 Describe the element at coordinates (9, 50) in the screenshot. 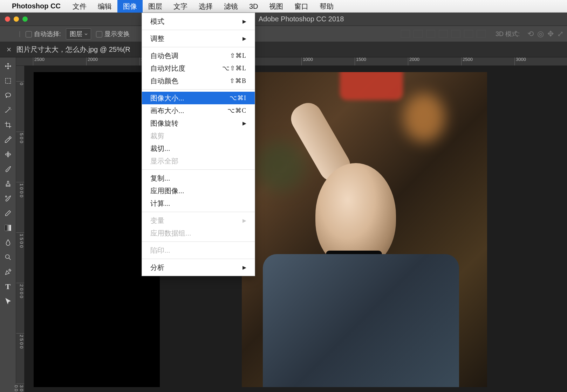

I see `close-tab-button: ✕` at that location.